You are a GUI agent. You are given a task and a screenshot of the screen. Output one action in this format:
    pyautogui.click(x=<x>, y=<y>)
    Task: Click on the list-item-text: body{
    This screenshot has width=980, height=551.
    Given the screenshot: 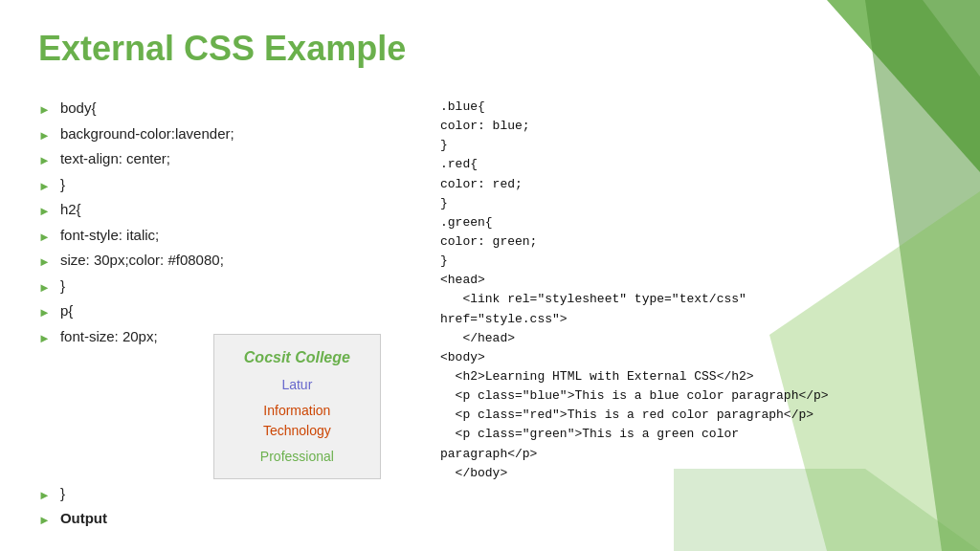 What is the action you would take?
    pyautogui.click(x=78, y=109)
    